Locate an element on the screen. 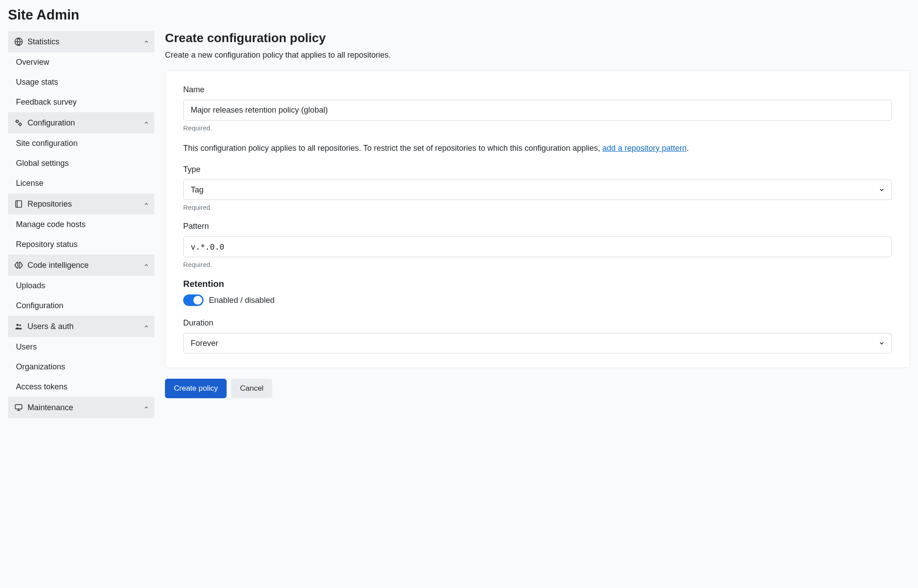 The image size is (918, 588). main-heading: Create configuration policy is located at coordinates (537, 38).